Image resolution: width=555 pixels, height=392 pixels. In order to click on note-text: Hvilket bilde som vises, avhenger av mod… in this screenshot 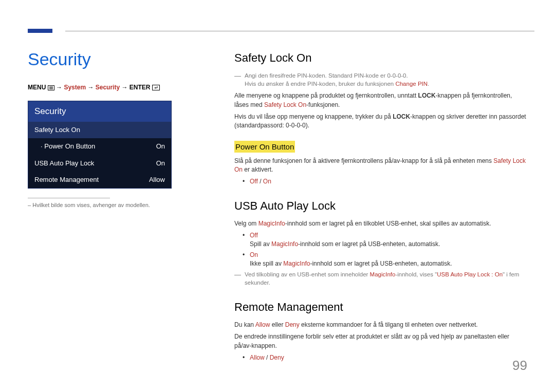, I will do `click(91, 205)`.